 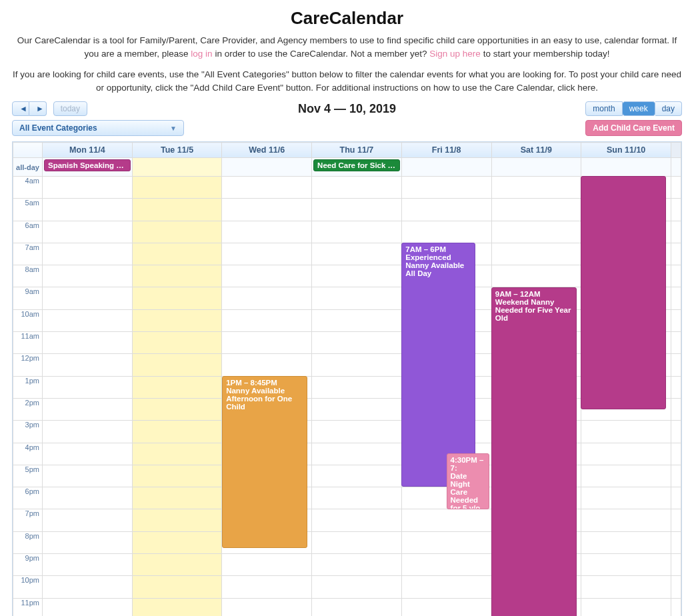 I want to click on allday-event: Spanish Speaking Nanny, so click(x=87, y=165).